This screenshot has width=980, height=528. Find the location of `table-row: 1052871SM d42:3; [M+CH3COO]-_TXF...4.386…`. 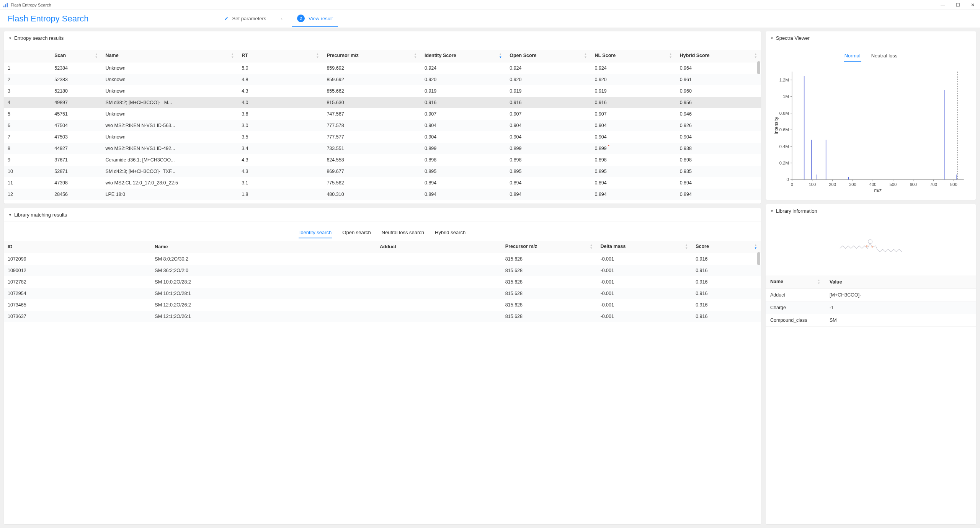

table-row: 1052871SM d42:3; [M+CH3COO]-_TXF...4.386… is located at coordinates (382, 171).